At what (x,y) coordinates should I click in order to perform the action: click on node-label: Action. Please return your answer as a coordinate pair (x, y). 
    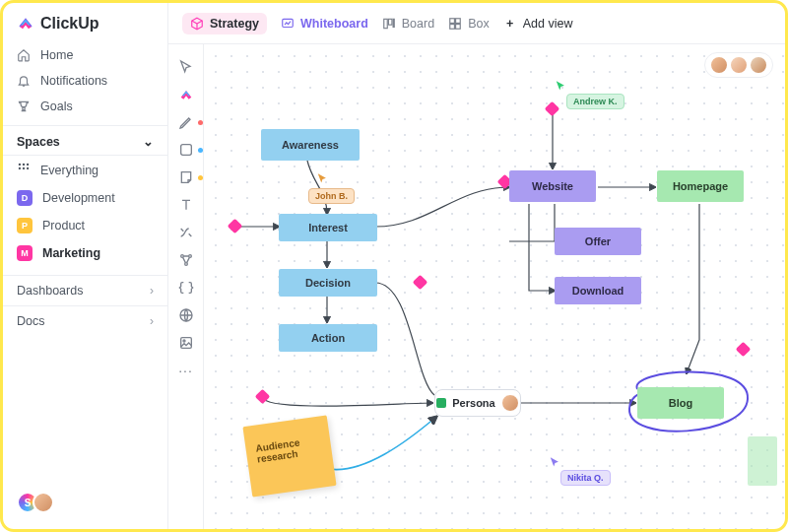
    Looking at the image, I should click on (328, 338).